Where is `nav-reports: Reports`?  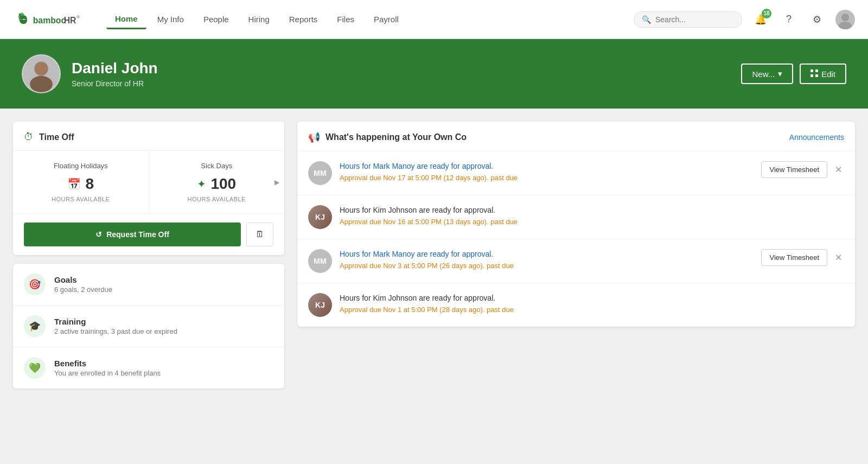 nav-reports: Reports is located at coordinates (304, 20).